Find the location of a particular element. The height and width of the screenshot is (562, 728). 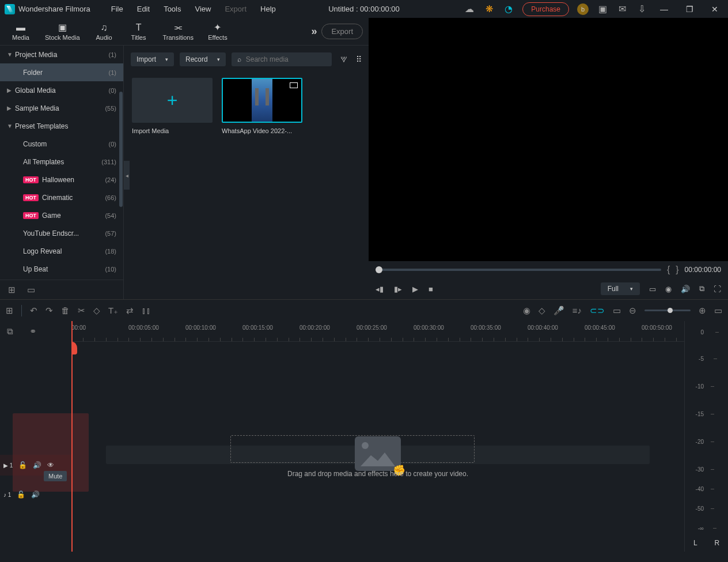

out-point-icon: } is located at coordinates (677, 270).